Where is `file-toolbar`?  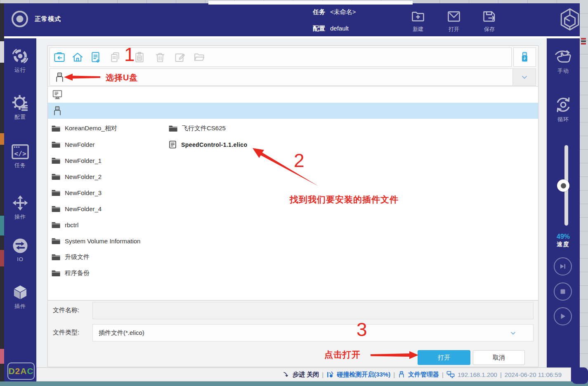 file-toolbar is located at coordinates (281, 57).